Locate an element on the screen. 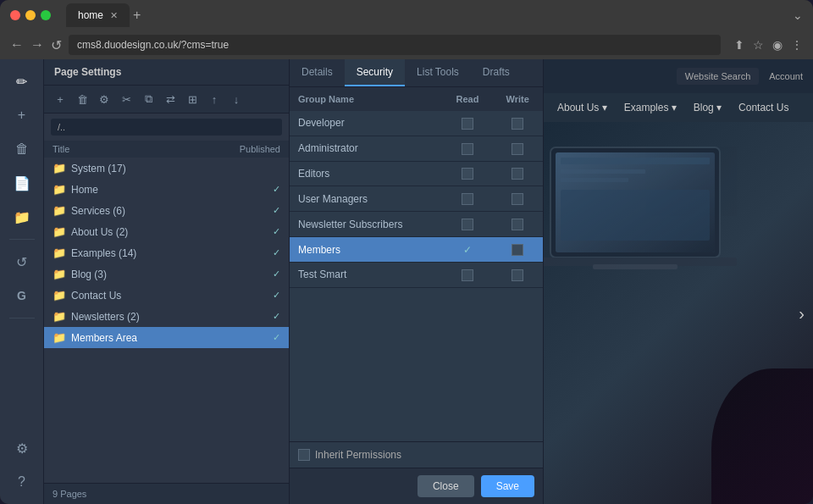  panel-toolbar: + 🗑 ⚙ ✂ ⧉ ⇄ ⊞ ↑ ↓ is located at coordinates (166, 100).